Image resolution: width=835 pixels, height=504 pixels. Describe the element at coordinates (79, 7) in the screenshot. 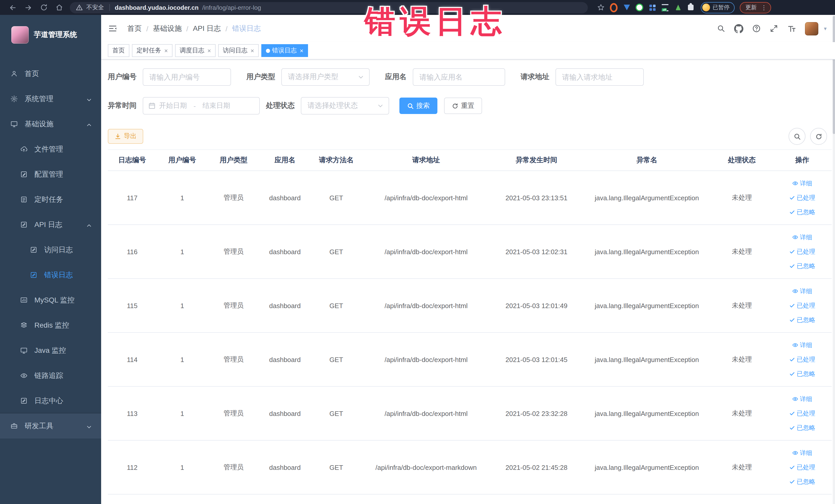

I see `security-warning-icon` at that location.